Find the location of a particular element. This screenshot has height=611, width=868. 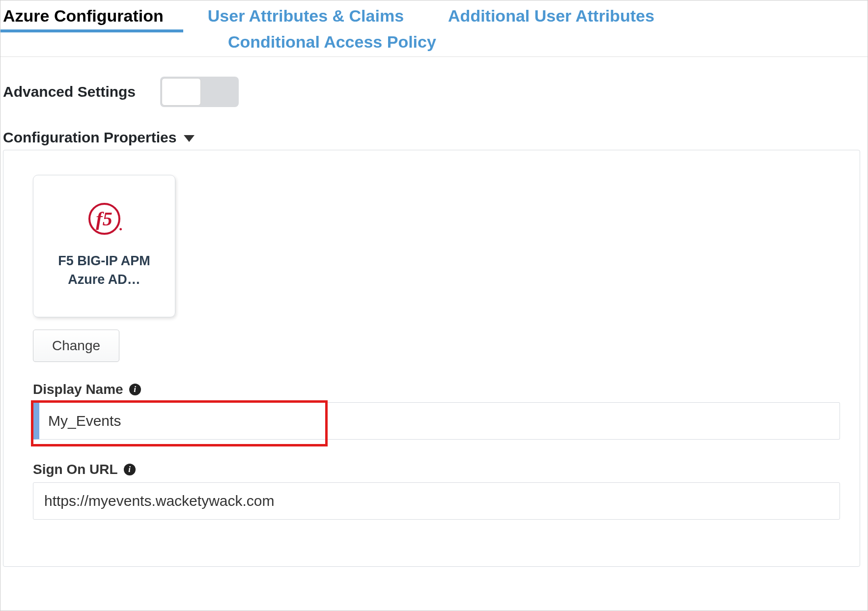

section-title: Configuration Properties is located at coordinates (89, 138).